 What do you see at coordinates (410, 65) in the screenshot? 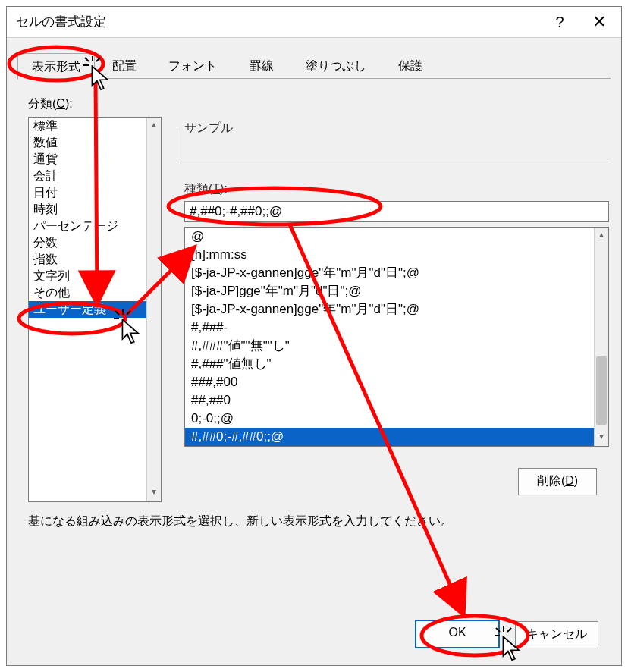
I see `tab-protection: 保護` at bounding box center [410, 65].